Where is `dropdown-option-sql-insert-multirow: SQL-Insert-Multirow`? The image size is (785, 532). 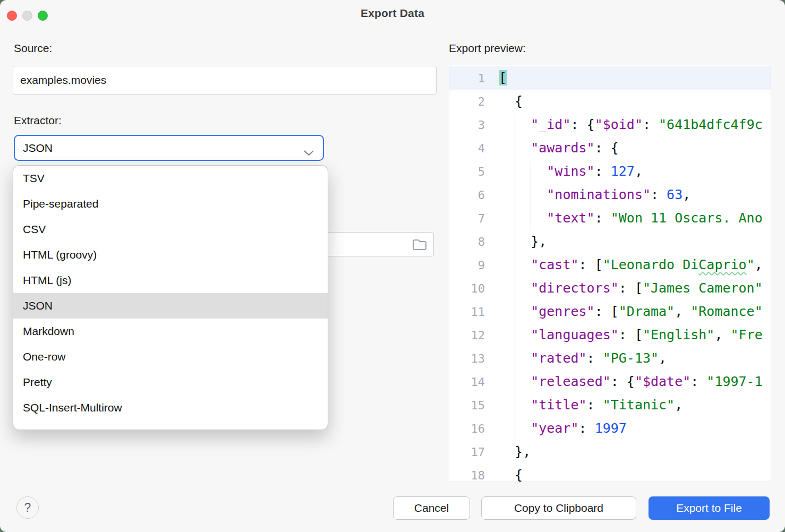 dropdown-option-sql-insert-multirow: SQL-Insert-Multirow is located at coordinates (170, 408).